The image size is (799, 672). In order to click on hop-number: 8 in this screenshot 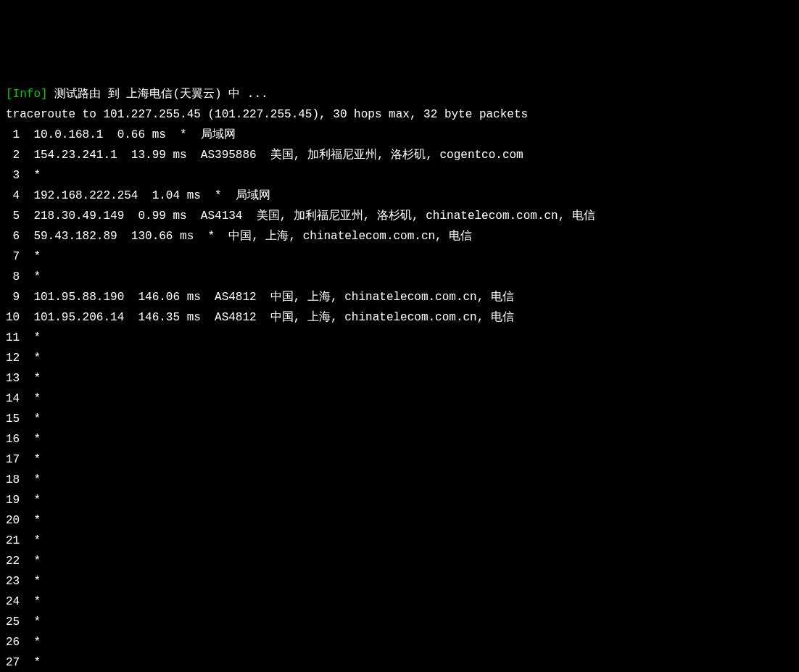, I will do `click(13, 277)`.